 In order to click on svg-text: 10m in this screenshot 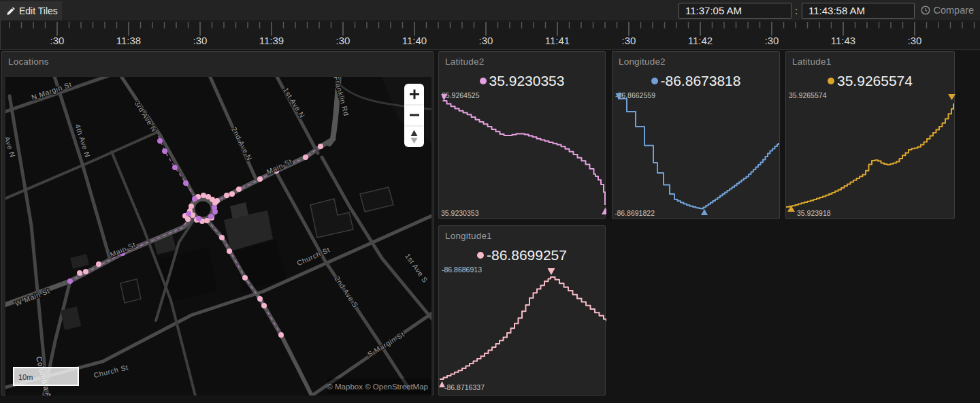, I will do `click(26, 377)`.